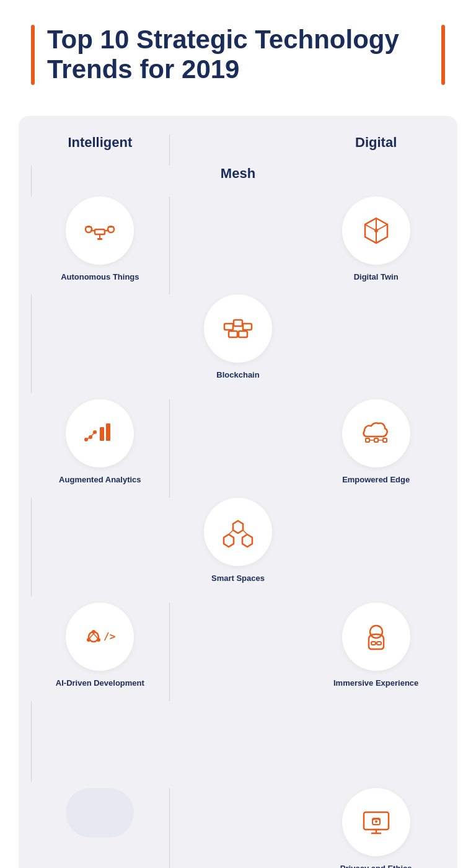 The image size is (476, 868). What do you see at coordinates (376, 278) in the screenshot?
I see `digital-twin-label: Digital Twin` at bounding box center [376, 278].